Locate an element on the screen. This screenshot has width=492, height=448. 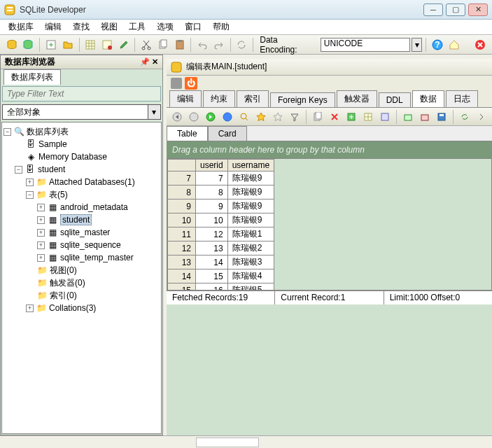
tb-help-icon: ? is located at coordinates (437, 45).